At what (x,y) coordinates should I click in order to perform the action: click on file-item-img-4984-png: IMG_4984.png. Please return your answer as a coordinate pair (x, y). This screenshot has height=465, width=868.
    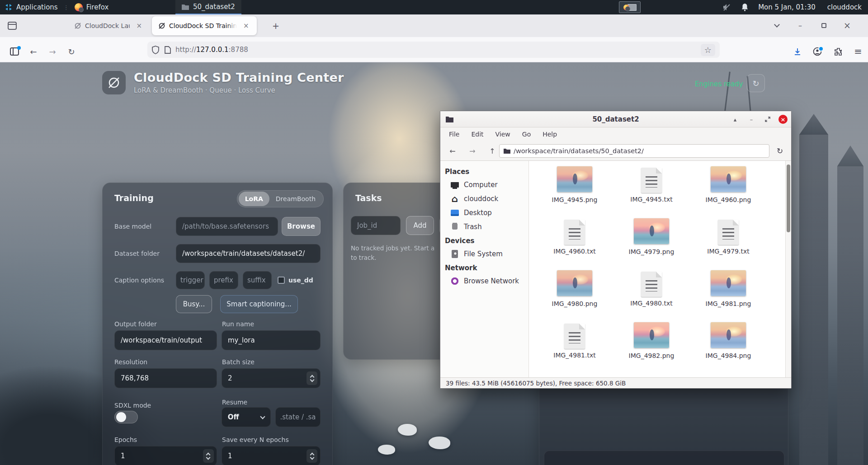
    Looking at the image, I should click on (728, 345).